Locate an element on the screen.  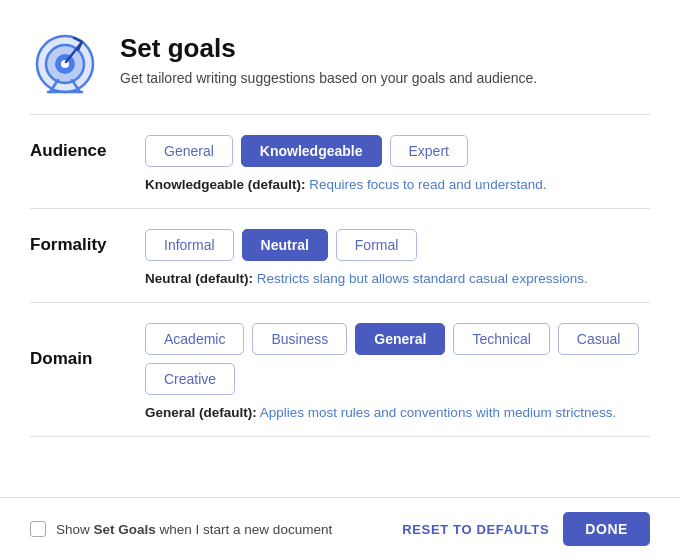
formality-label: Formality is located at coordinates (78, 245).